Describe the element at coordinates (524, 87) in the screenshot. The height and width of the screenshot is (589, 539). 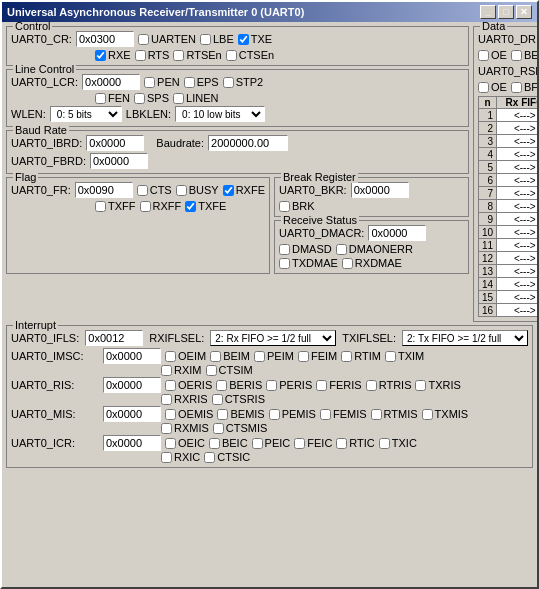
I see `rsr-bf-cb: BF` at that location.